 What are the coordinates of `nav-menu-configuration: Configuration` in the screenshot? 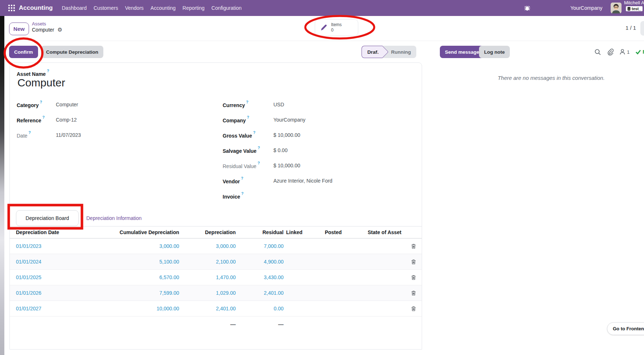 It's located at (226, 8).